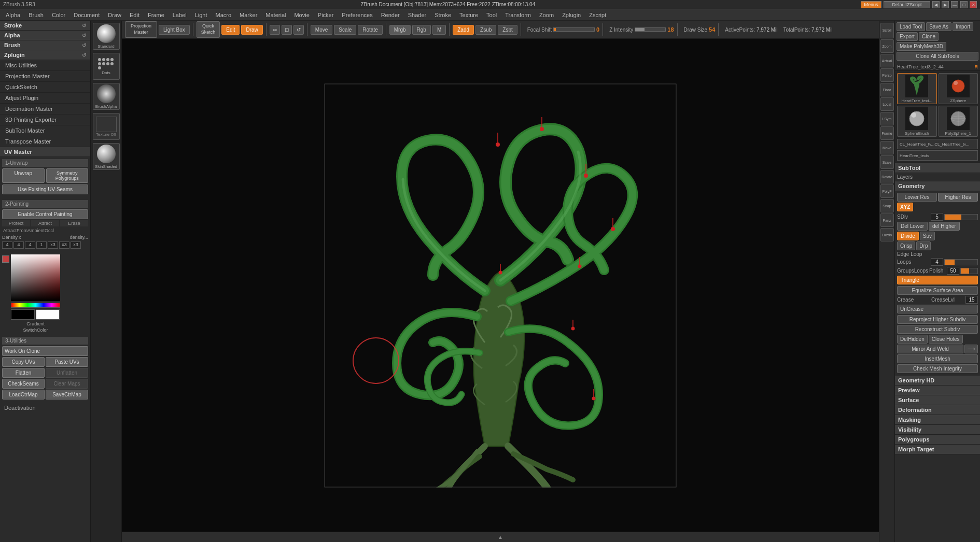  Describe the element at coordinates (492, 15) in the screenshot. I see `menu-tool: Tool` at that location.